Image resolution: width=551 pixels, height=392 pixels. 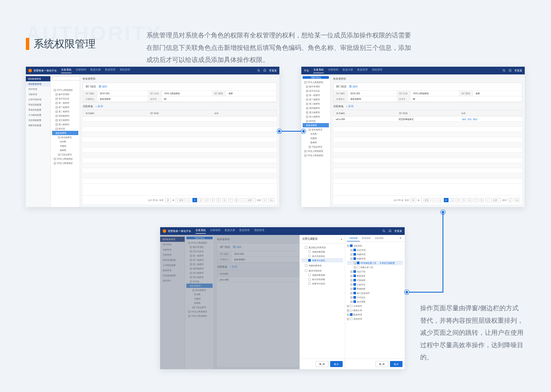 What do you see at coordinates (322, 247) in the screenshot?
I see `perm-group-label: 案涉赃证刑类页面` at bounding box center [322, 247].